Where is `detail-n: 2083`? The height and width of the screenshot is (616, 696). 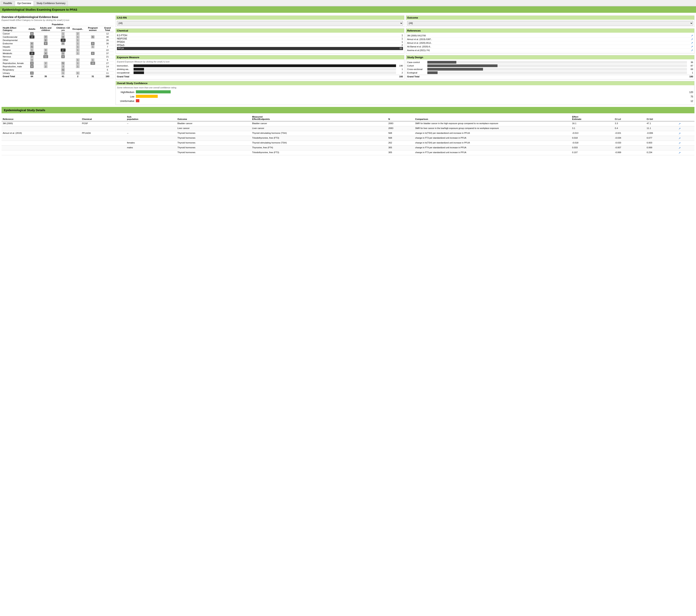 detail-n: 2083 is located at coordinates (400, 129).